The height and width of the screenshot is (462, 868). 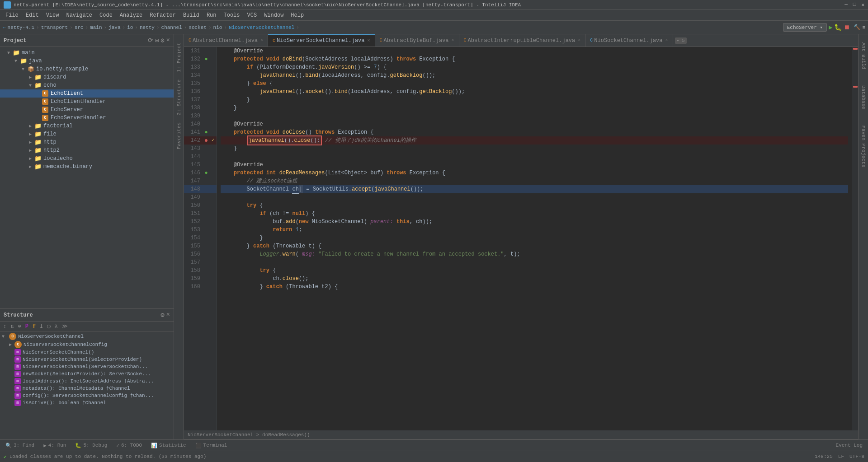 What do you see at coordinates (87, 345) in the screenshot?
I see `struct-item-config: ▶ C NioServerSocketChannelConfig` at bounding box center [87, 345].